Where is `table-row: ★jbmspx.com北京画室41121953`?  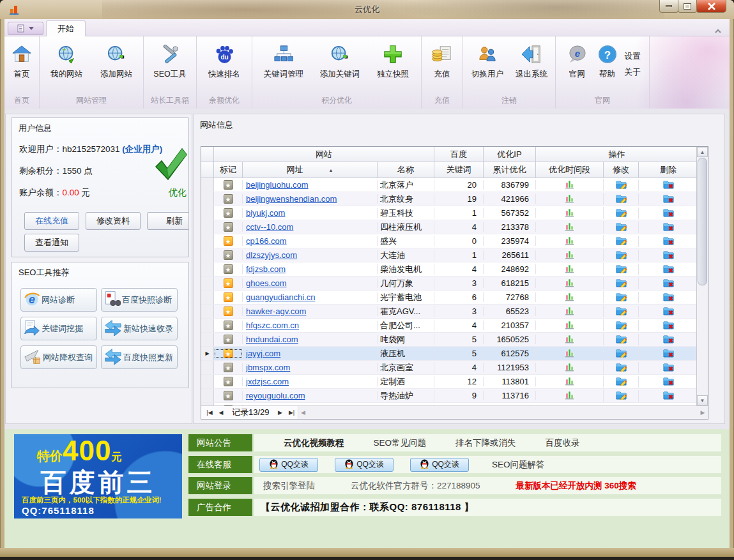
table-row: ★jbmspx.com北京画室41121953 is located at coordinates (455, 368).